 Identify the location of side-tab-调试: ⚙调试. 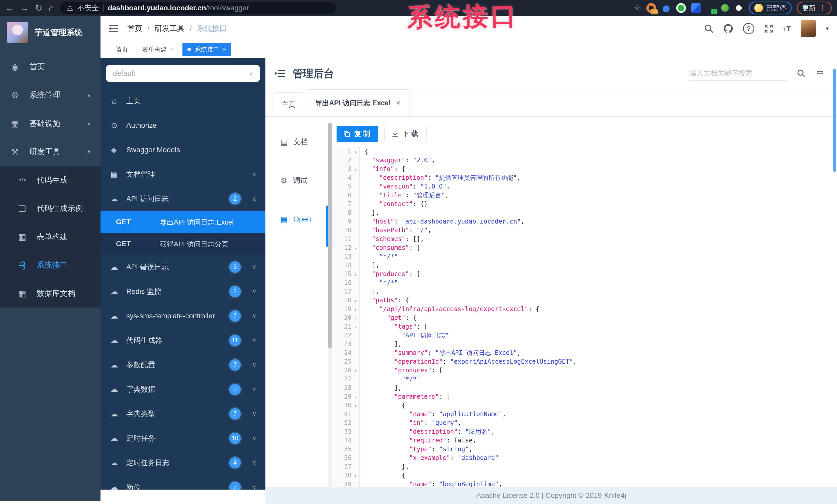
(296, 181).